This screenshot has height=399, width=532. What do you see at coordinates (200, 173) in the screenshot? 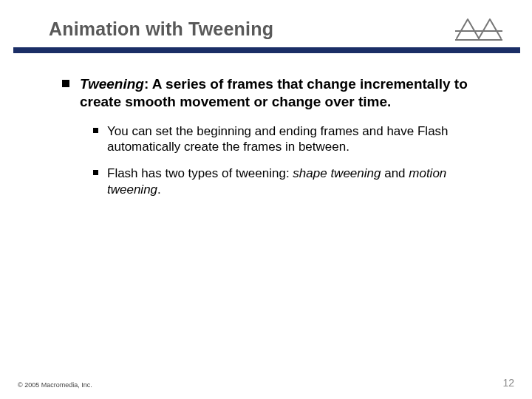
I see `sub2-pre: Flash has two types of tweening:` at bounding box center [200, 173].